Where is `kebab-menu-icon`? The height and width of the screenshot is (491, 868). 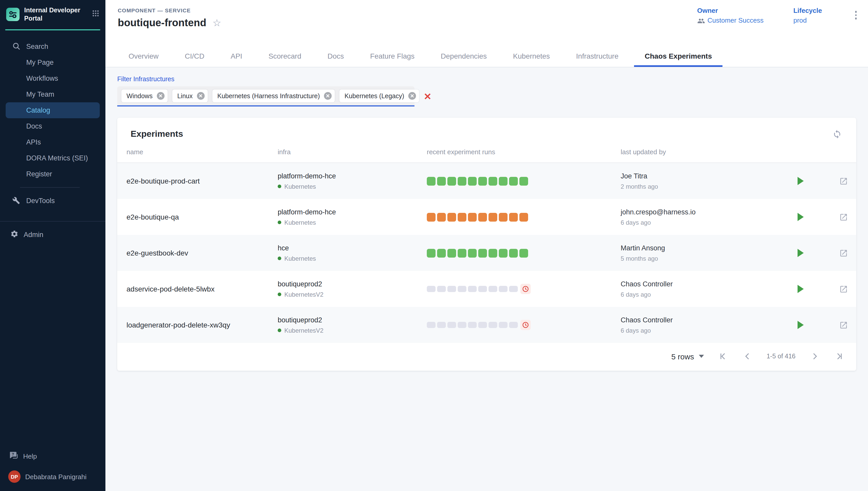 kebab-menu-icon is located at coordinates (856, 15).